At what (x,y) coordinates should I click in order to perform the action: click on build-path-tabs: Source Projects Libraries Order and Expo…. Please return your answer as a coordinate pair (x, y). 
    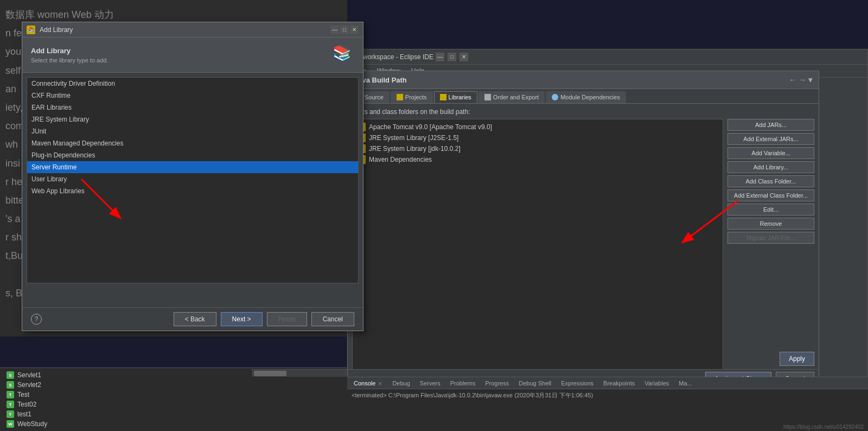
    Looking at the image, I should click on (583, 97).